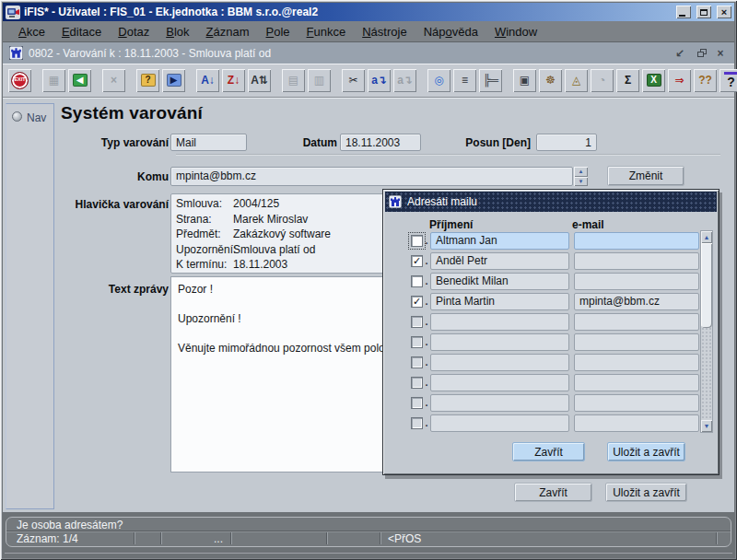 The image size is (737, 560). Describe the element at coordinates (31, 31) in the screenshot. I see `menu-item-akce: Akce` at that location.